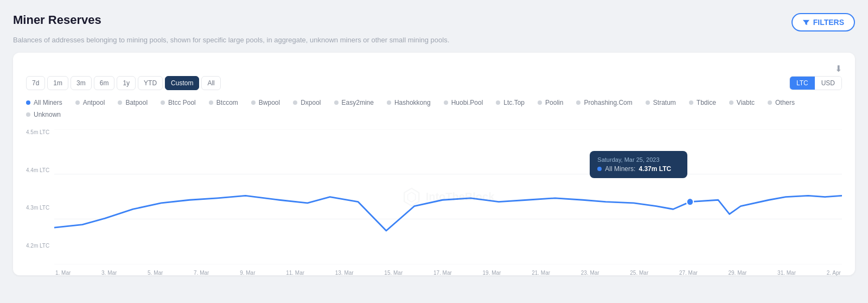 This screenshot has width=868, height=303. Describe the element at coordinates (78, 103) in the screenshot. I see `legend-dot-antpool` at that location.